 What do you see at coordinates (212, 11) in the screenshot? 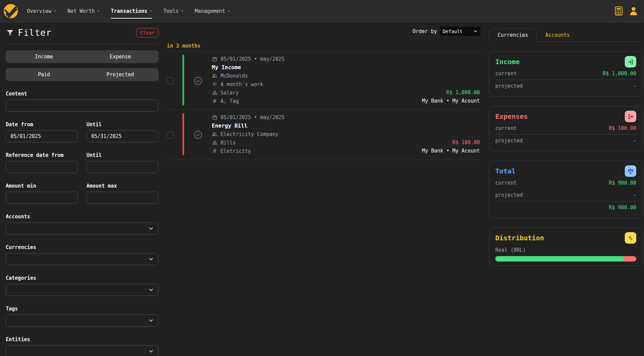
I see `nav-item-management: Management▾` at bounding box center [212, 11].